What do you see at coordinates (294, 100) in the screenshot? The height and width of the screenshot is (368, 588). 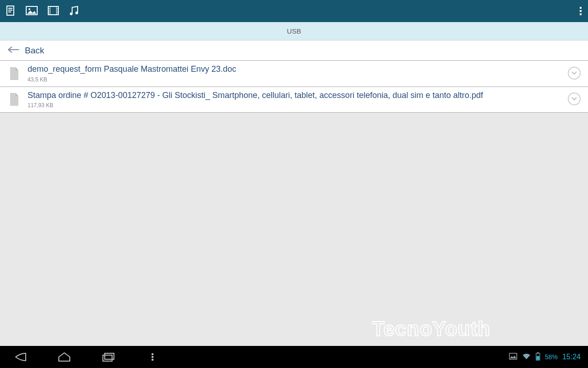 I see `file-row: Stampa ordine # O2013-00127279 - Gli Sto…` at bounding box center [294, 100].